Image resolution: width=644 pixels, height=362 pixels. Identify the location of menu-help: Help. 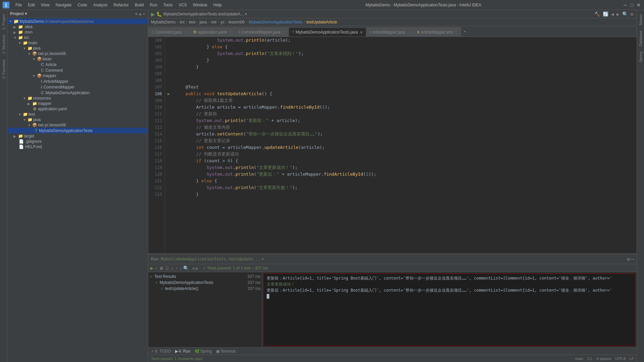
(217, 5).